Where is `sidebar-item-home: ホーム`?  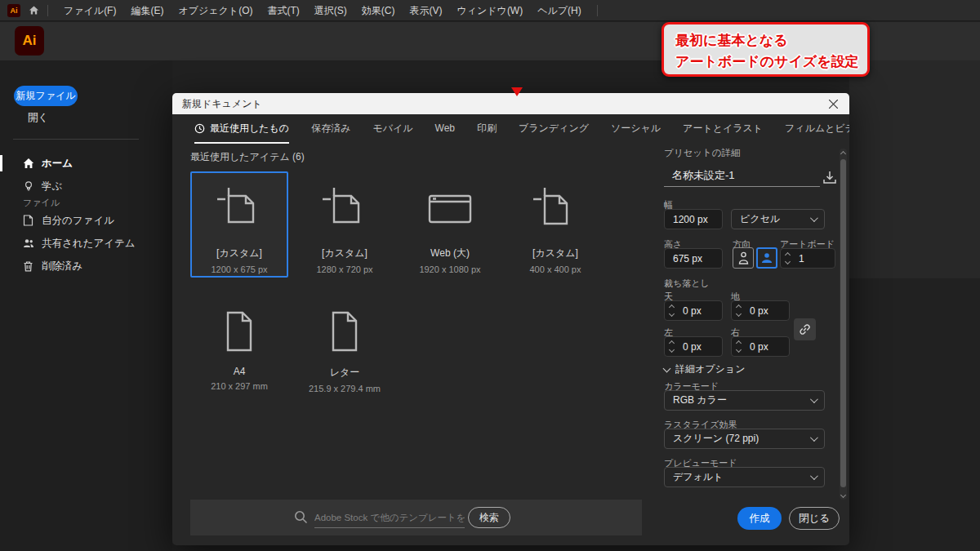 sidebar-item-home: ホーム is located at coordinates (87, 163).